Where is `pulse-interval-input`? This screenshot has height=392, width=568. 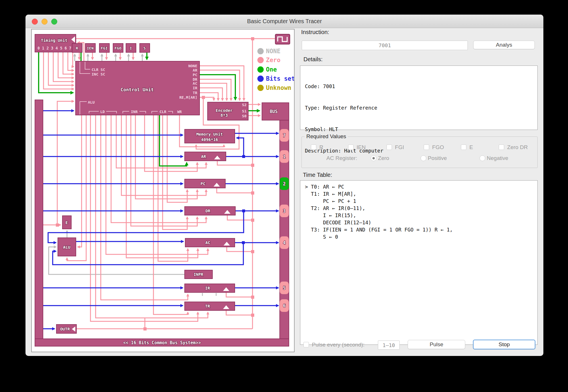
pulse-interval-input is located at coordinates (389, 345).